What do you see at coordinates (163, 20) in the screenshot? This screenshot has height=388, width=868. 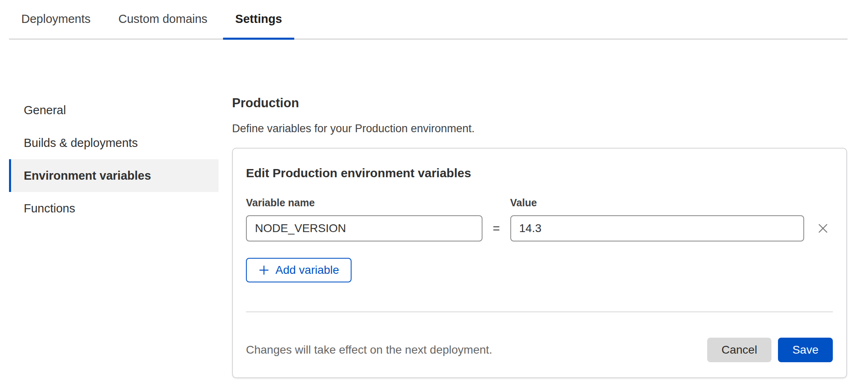 I see `tab-custom-domains: Custom domains` at bounding box center [163, 20].